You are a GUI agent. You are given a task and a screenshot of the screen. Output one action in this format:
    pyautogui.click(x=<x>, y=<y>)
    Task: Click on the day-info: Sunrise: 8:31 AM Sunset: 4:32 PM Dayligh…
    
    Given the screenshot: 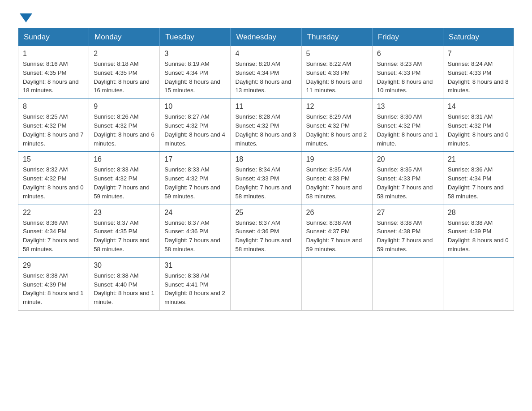 What is the action you would take?
    pyautogui.click(x=478, y=130)
    